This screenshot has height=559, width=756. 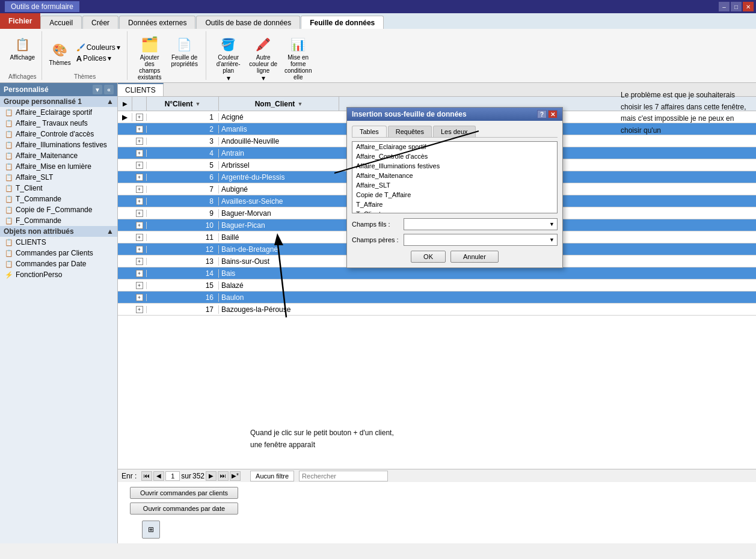 I want to click on sidebar-item: 📋Affaire_Maitenance, so click(x=59, y=156).